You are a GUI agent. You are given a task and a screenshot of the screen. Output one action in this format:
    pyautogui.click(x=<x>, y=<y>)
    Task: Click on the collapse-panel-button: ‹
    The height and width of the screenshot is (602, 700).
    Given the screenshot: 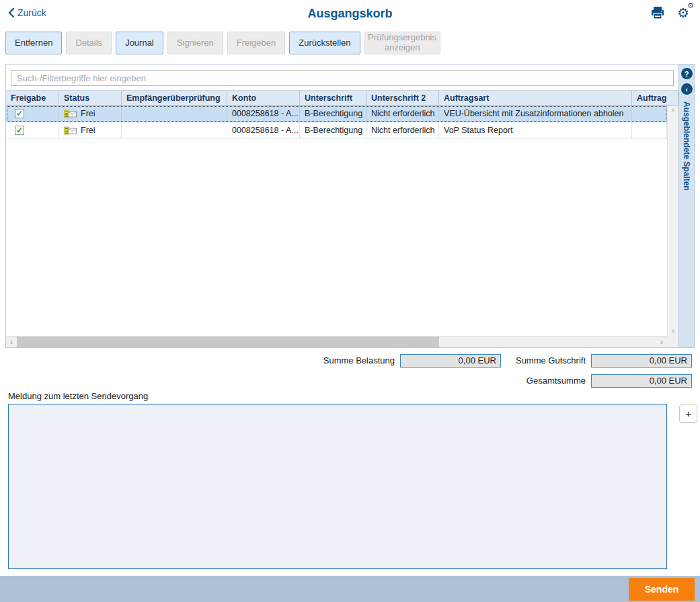 What is the action you would take?
    pyautogui.click(x=687, y=89)
    